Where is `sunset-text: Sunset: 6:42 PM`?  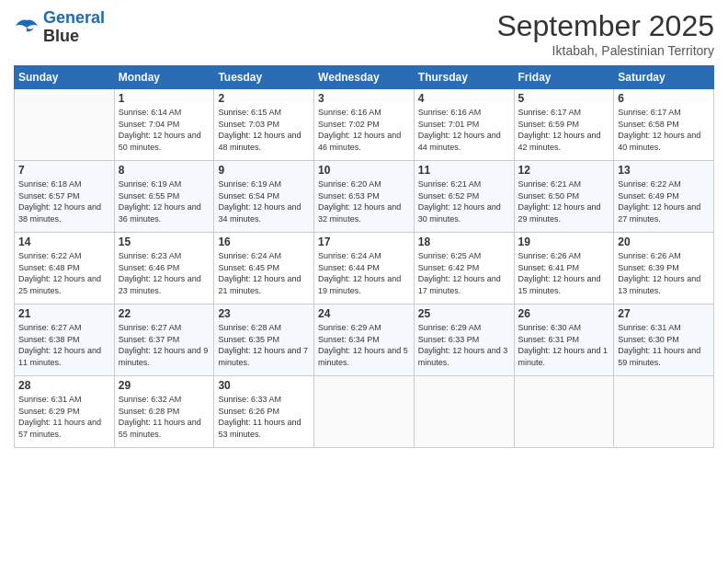
sunset-text: Sunset: 6:42 PM is located at coordinates (449, 268).